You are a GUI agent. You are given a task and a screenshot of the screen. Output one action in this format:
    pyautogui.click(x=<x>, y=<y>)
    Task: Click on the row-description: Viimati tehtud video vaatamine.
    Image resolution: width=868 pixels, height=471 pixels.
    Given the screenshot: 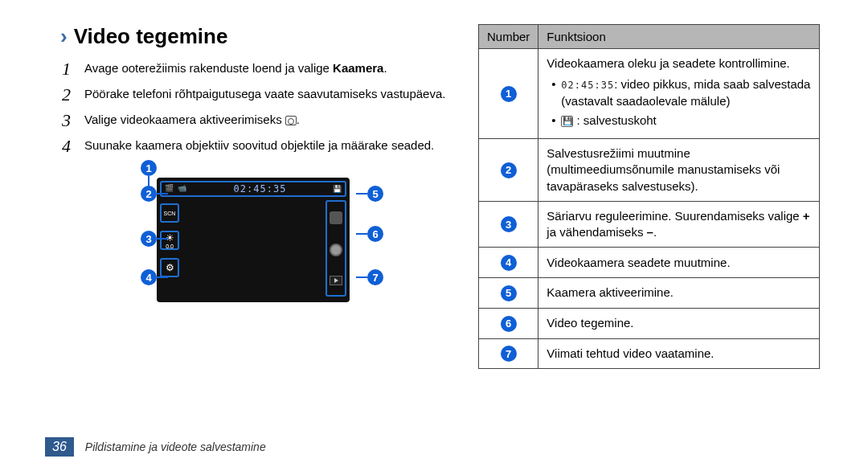 What is the action you would take?
    pyautogui.click(x=679, y=354)
    